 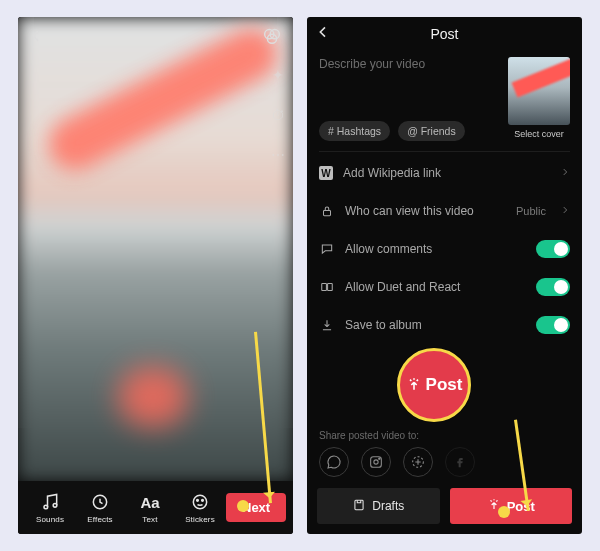 I want to click on tool-sounds: Sounds, so click(x=50, y=508).